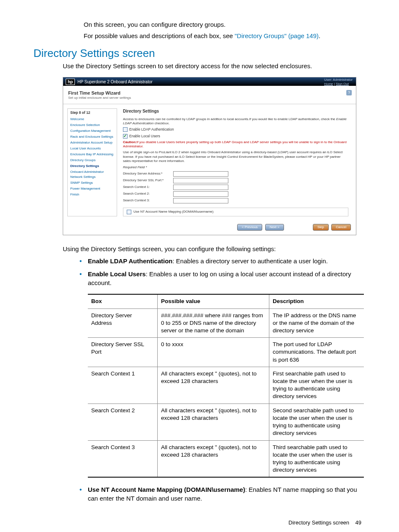 This screenshot has width=399, height=532. I want to click on table-row: Search Context 2 All characters except "…, so click(226, 422).